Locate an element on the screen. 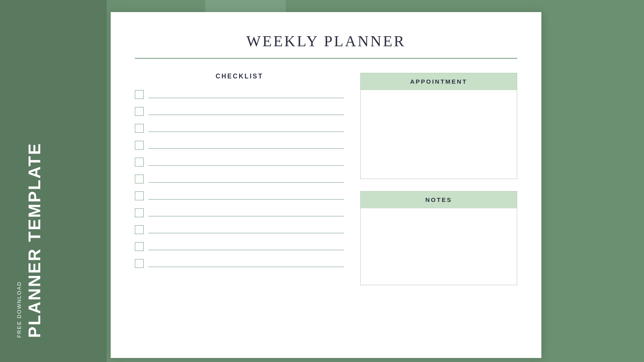 This screenshot has height=362, width=644. sidebar-planner-template-label: PLANNER TEMPLATE is located at coordinates (35, 240).